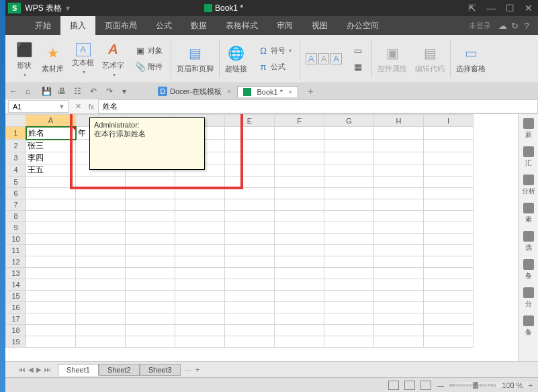  Describe the element at coordinates (250, 133) in the screenshot. I see `cell-E1` at that location.